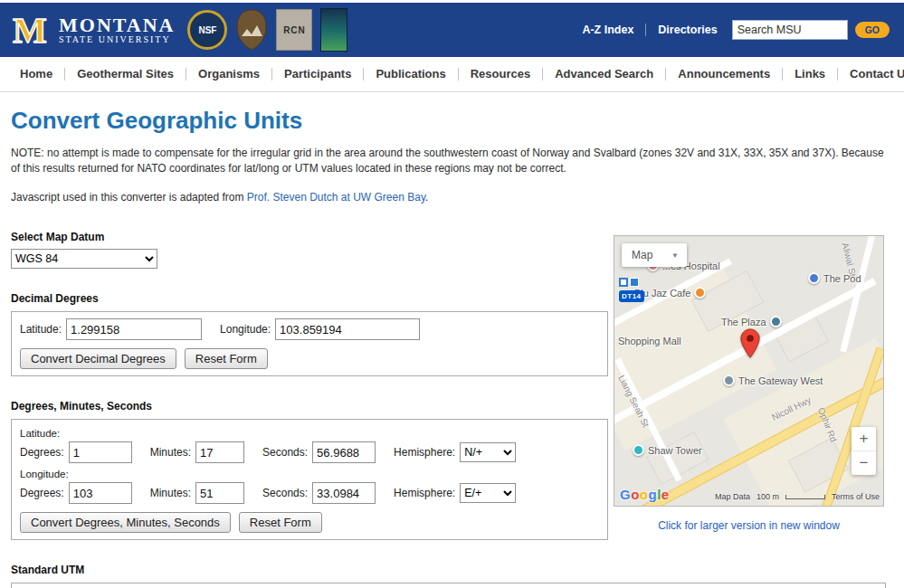 The width and height of the screenshot is (904, 588). What do you see at coordinates (863, 463) in the screenshot?
I see `zoom-out-button: −` at bounding box center [863, 463].